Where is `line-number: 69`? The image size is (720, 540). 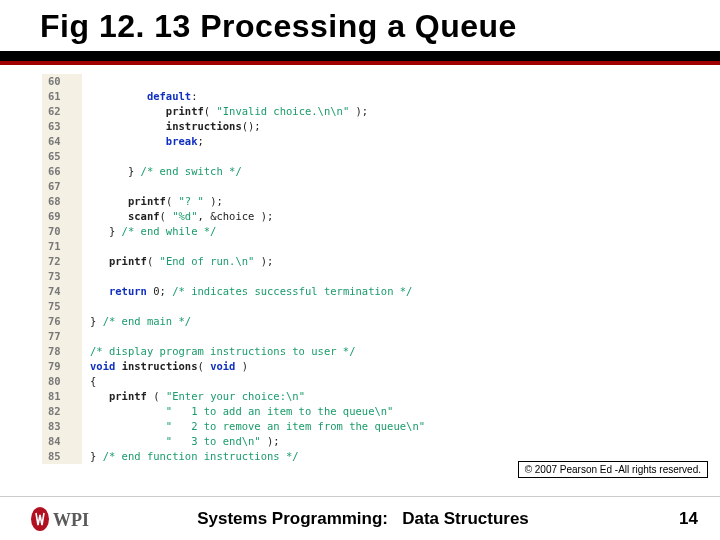 line-number: 69 is located at coordinates (62, 216).